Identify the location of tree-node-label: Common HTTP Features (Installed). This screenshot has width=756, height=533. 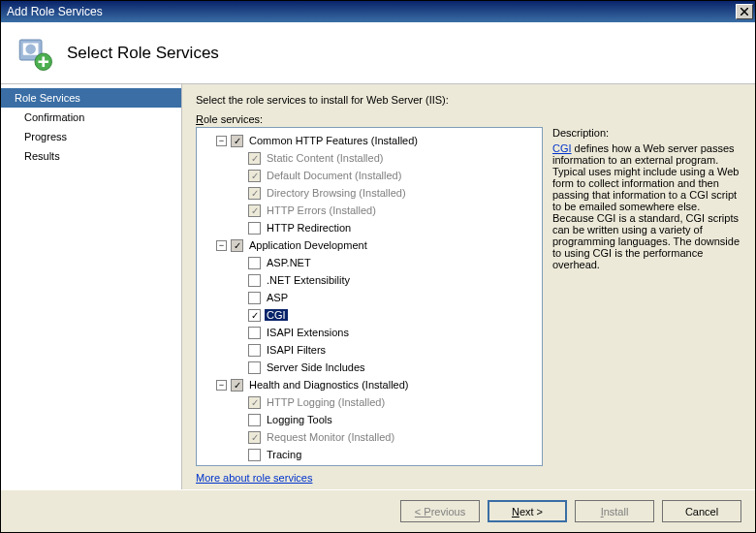
(333, 141).